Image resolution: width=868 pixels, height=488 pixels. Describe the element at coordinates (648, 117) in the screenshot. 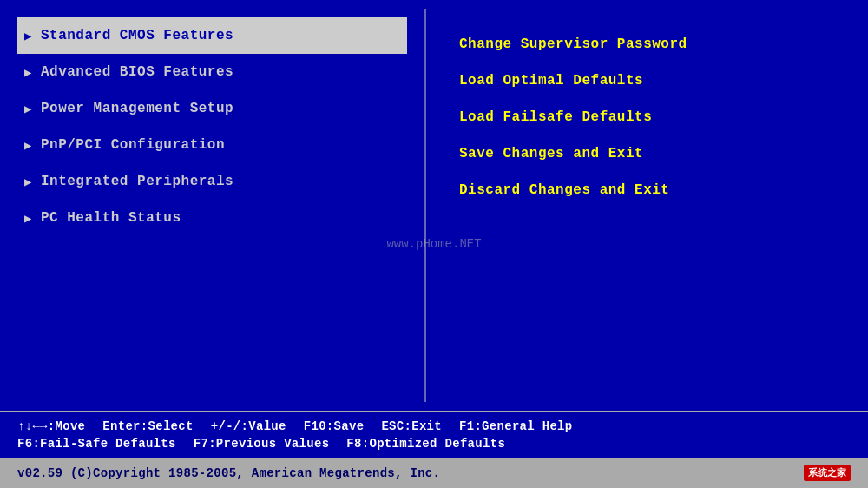

I see `right-menu-item-2: Load Failsafe Defaults` at that location.